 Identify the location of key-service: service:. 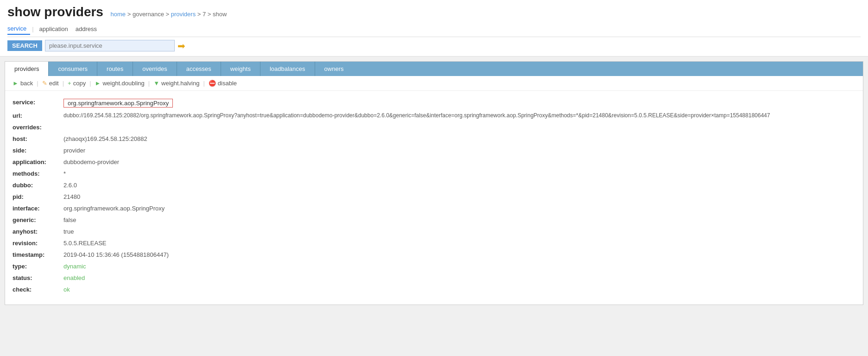
(38, 102).